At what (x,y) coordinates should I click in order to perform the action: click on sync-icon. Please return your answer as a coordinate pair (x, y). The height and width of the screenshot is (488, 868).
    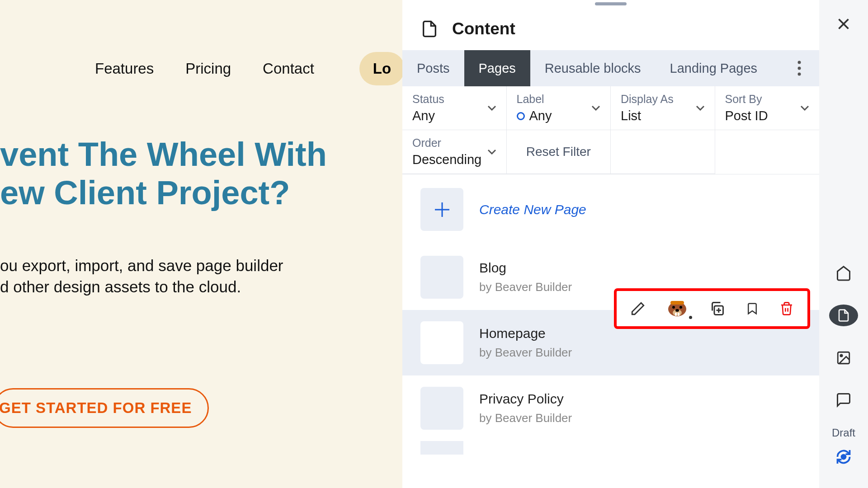
    Looking at the image, I should click on (844, 457).